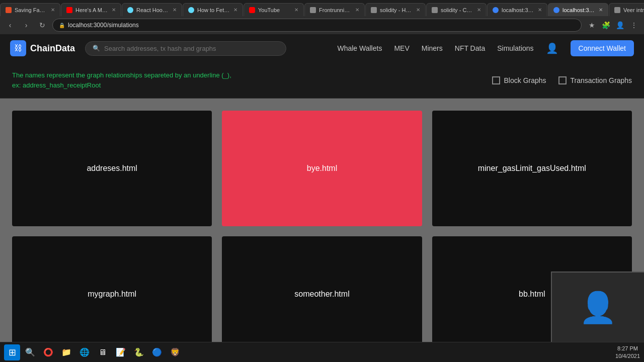 The width and height of the screenshot is (644, 362). I want to click on block-graphs-label: Block Graphs, so click(525, 80).